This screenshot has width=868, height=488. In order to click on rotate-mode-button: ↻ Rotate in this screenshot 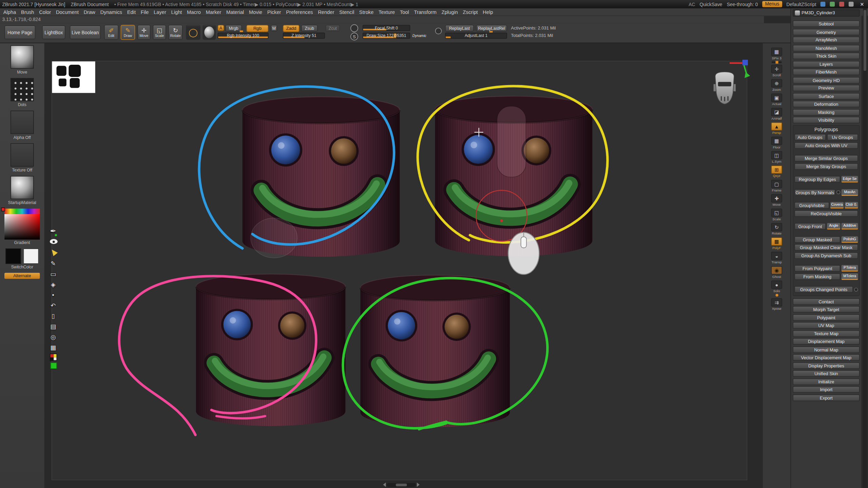, I will do `click(175, 32)`.